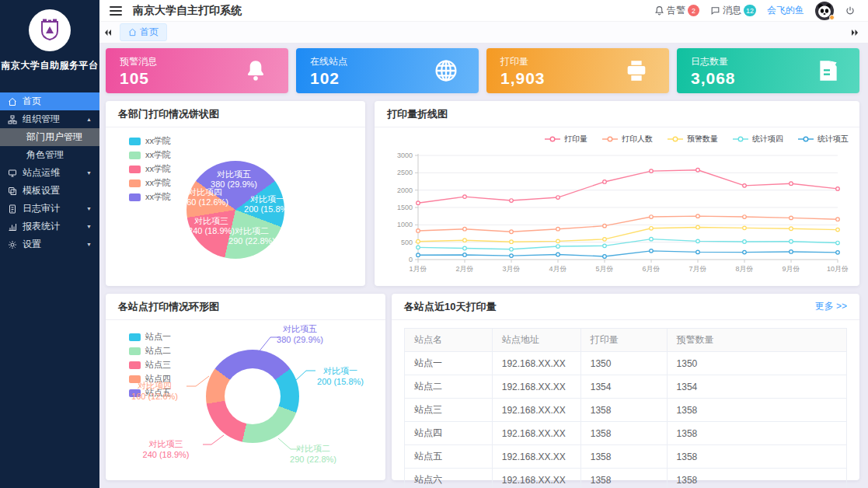 This screenshot has height=488, width=868. Describe the element at coordinates (698, 269) in the screenshot. I see `svg-text: 7月份` at that location.